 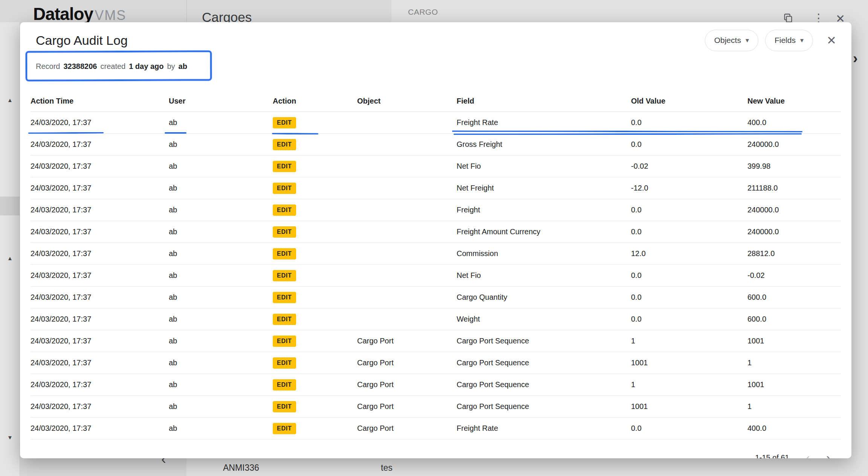 I want to click on record-banner-created: created, so click(x=113, y=66).